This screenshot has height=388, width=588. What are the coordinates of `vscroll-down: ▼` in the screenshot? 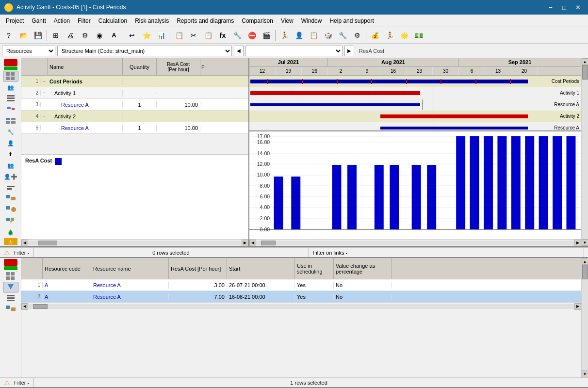 It's located at (585, 242).